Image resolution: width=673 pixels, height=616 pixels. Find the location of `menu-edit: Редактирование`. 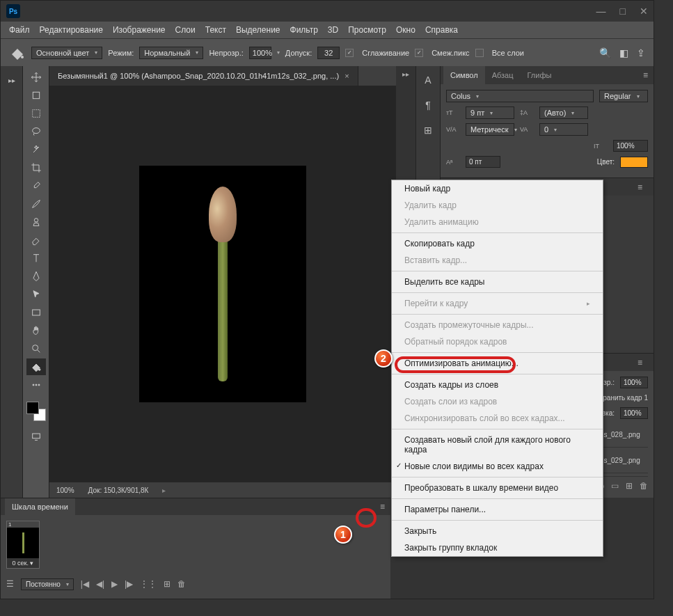

menu-edit: Редактирование is located at coordinates (71, 30).